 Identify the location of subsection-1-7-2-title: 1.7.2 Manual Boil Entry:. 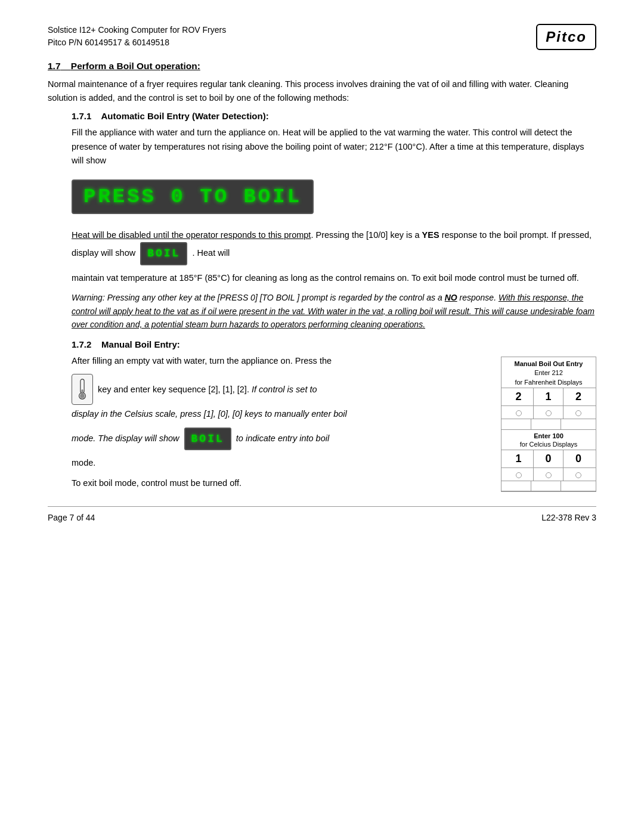
(334, 345).